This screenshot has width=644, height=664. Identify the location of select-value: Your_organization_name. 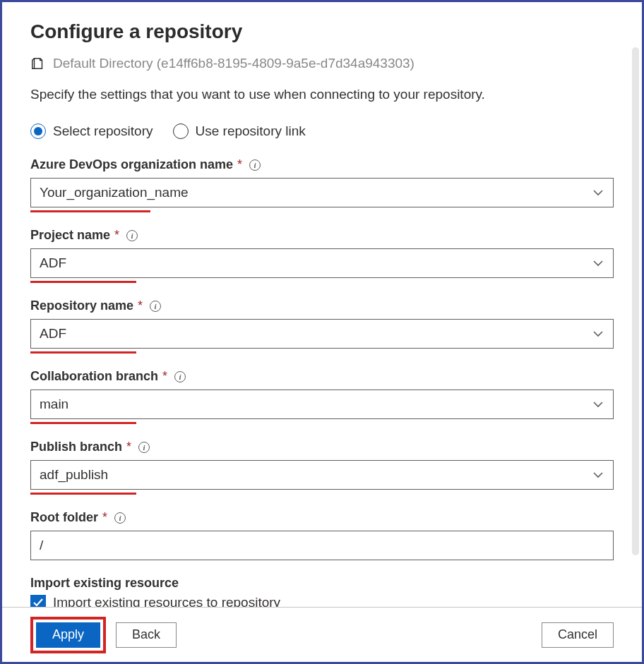
(114, 193).